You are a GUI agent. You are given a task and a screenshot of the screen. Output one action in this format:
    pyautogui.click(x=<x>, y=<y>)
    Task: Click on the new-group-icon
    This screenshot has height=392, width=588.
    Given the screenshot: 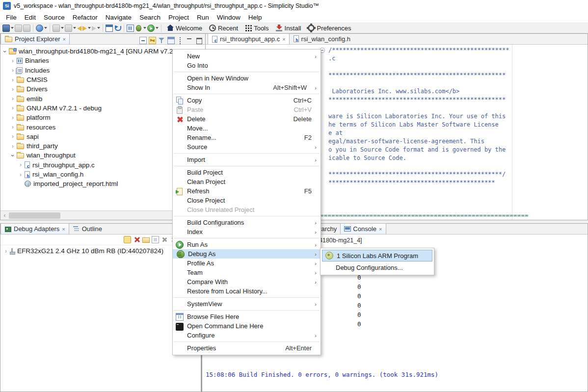 What is the action you would take?
    pyautogui.click(x=146, y=240)
    